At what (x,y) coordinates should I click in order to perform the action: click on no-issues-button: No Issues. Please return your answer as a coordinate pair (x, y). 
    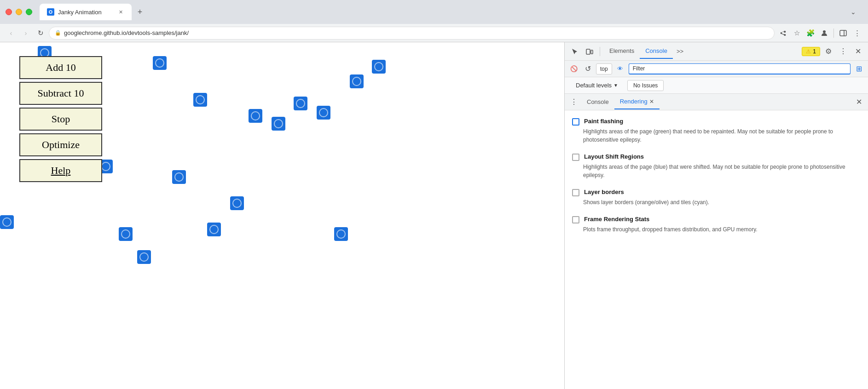
    Looking at the image, I should click on (645, 86).